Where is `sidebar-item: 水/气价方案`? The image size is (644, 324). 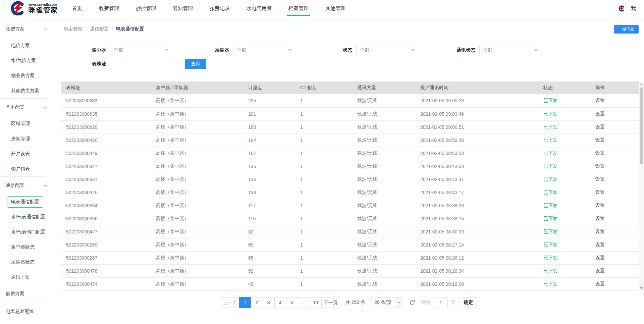 sidebar-item: 水/气价方案 is located at coordinates (27, 60).